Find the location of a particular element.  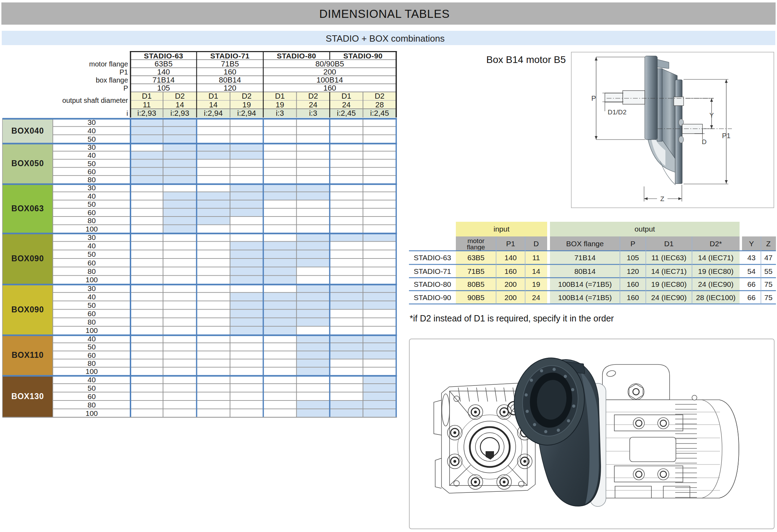

svg-text: 24 (IEC90) is located at coordinates (669, 297).